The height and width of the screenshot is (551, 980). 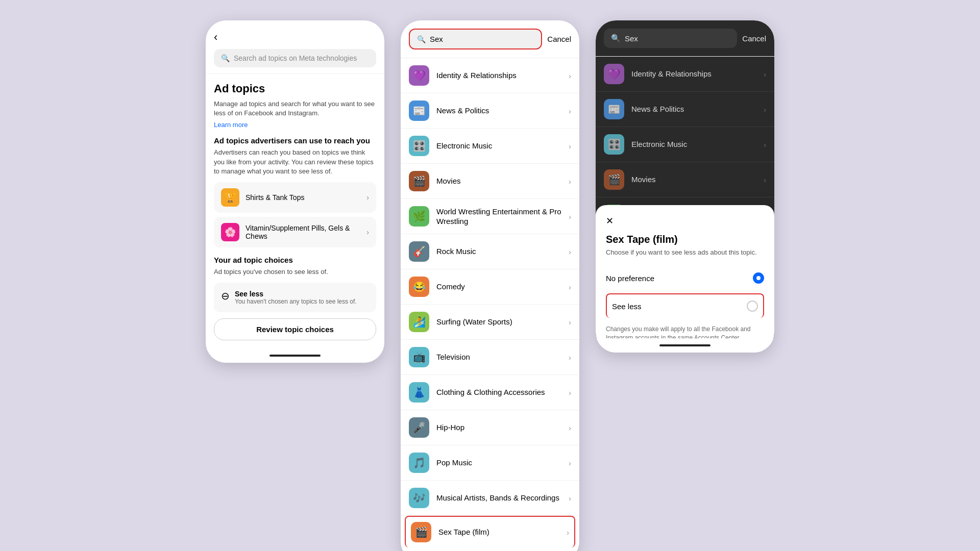 What do you see at coordinates (685, 39) in the screenshot?
I see `screen3-header: 🔍 Sex Cancel` at bounding box center [685, 39].